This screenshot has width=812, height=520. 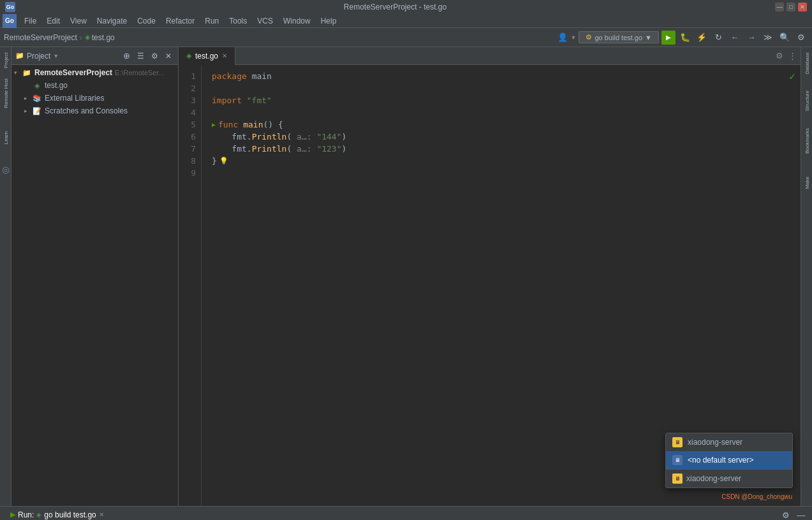 What do you see at coordinates (188, 161) in the screenshot?
I see `line-num-8: 8` at bounding box center [188, 161].